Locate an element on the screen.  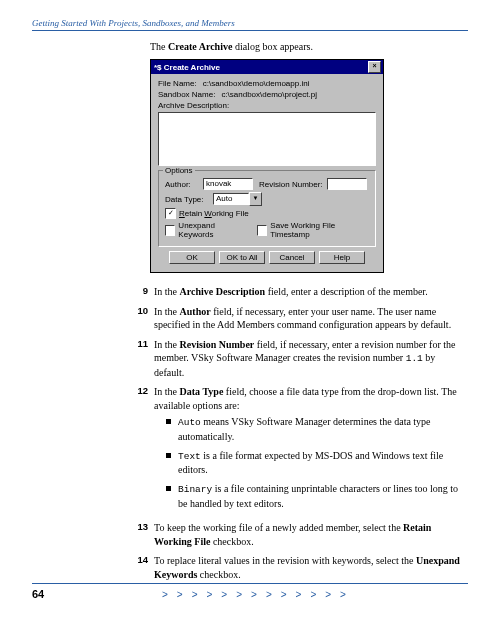
step-number: 9 is located at coordinates (140, 292).